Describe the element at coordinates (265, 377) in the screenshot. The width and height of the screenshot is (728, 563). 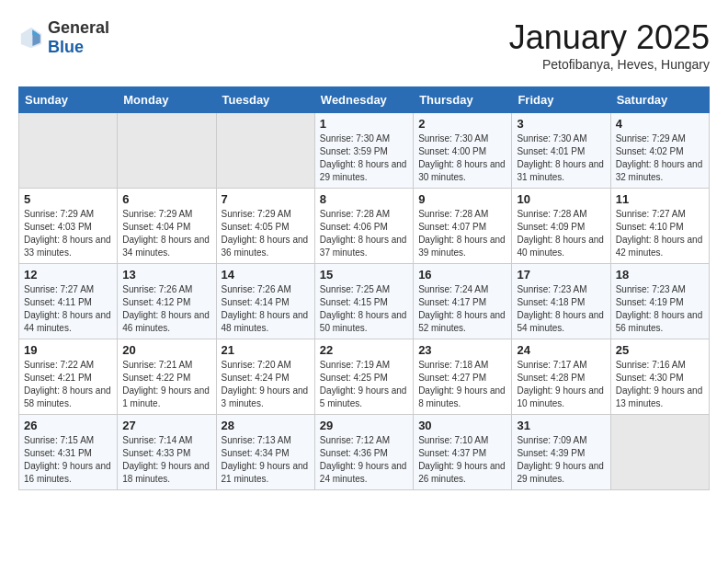
I see `calendar-cell: 21Sunrise: 7:20 AM Sunset: 4:24 PM Dayli…` at that location.